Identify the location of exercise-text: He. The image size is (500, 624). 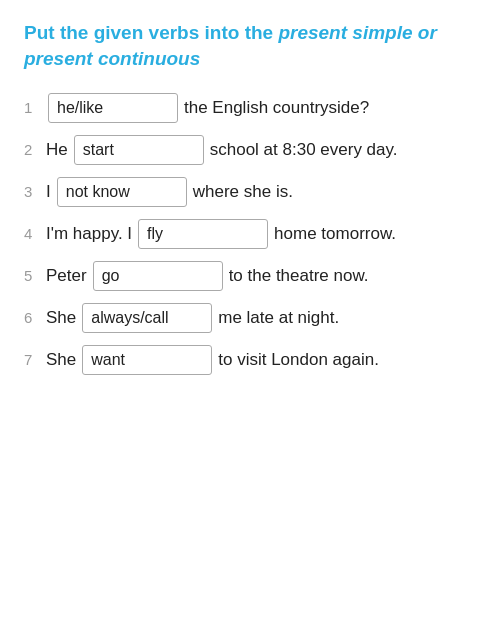
(57, 150).